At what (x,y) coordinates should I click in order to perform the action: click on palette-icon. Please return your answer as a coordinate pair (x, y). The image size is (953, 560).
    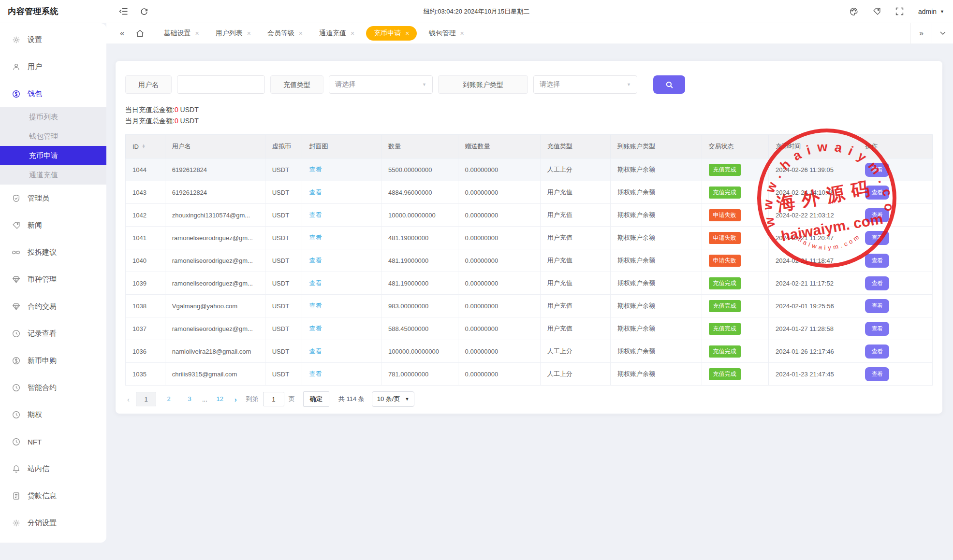
    Looking at the image, I should click on (854, 12).